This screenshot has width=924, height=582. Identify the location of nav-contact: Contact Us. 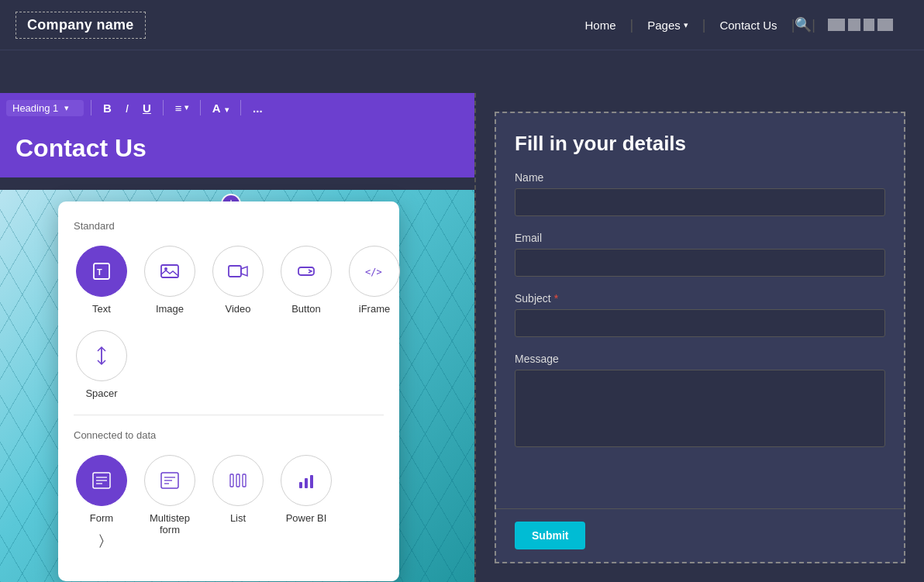
(748, 25).